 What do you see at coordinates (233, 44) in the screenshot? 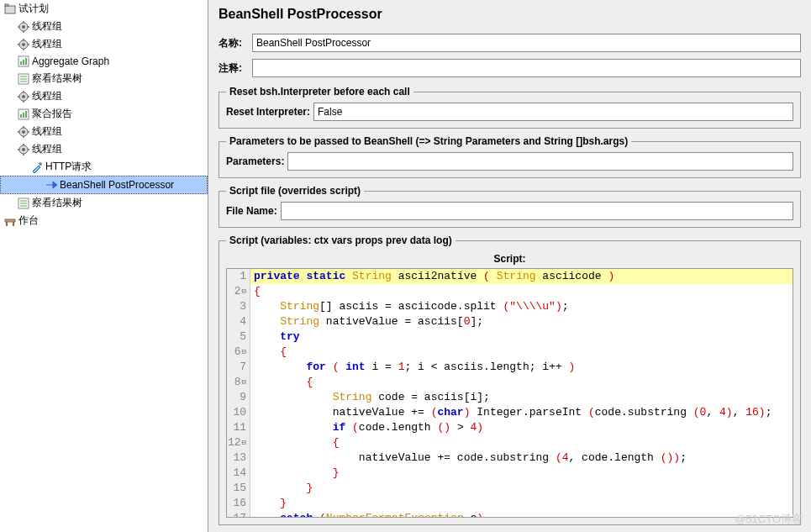
I see `name-label: 名称:` at bounding box center [233, 44].